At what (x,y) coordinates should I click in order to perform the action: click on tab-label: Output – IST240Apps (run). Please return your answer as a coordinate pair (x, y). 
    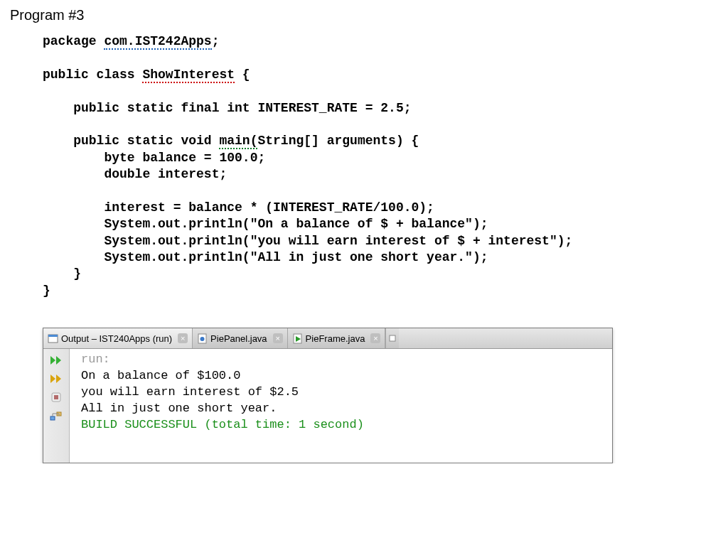
    Looking at the image, I should click on (117, 338).